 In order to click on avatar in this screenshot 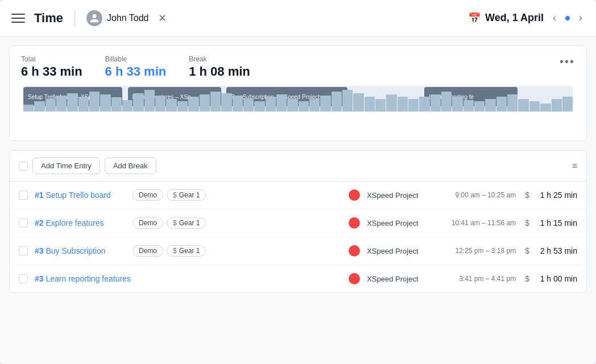, I will do `click(94, 18)`.